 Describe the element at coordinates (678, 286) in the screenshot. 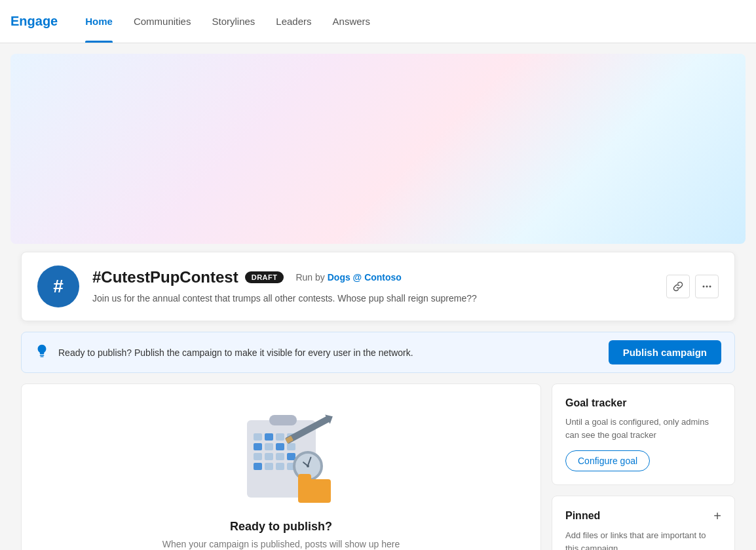

I see `link-button` at that location.